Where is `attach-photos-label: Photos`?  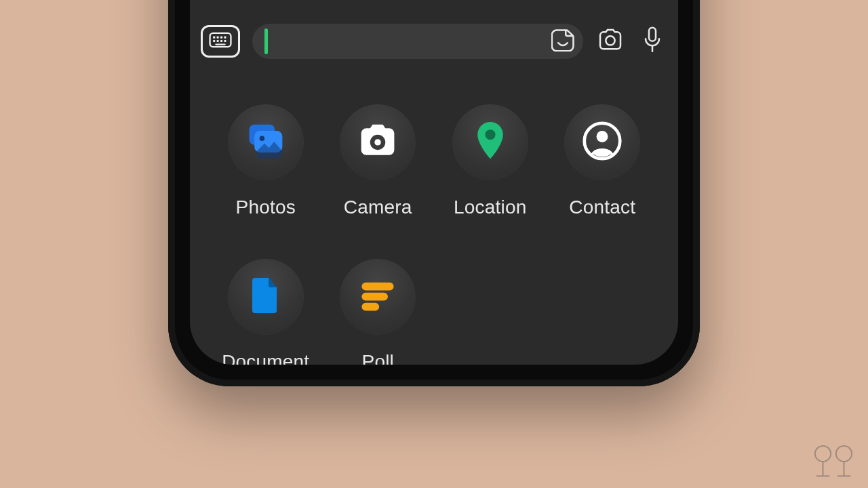 attach-photos-label: Photos is located at coordinates (266, 207).